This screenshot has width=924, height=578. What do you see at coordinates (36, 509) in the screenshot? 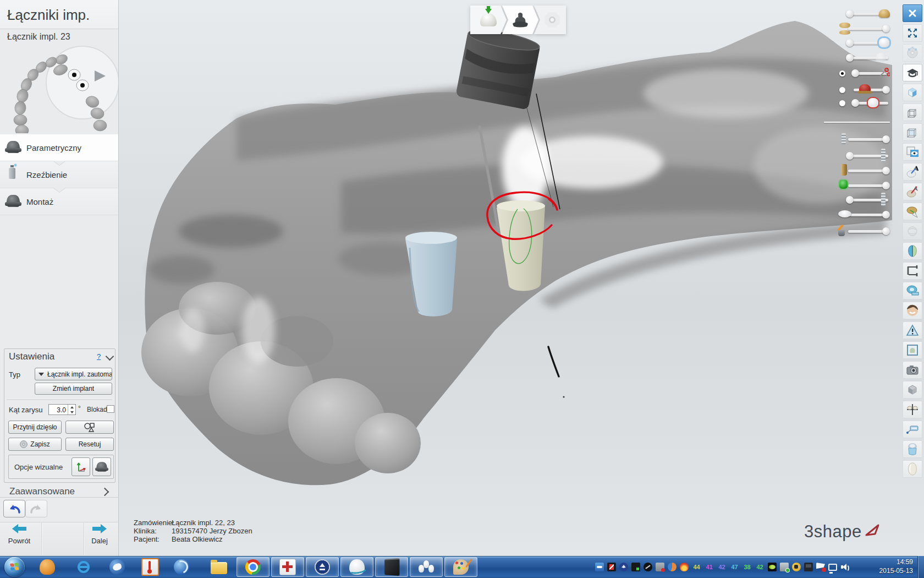
I see `redo-button` at bounding box center [36, 509].